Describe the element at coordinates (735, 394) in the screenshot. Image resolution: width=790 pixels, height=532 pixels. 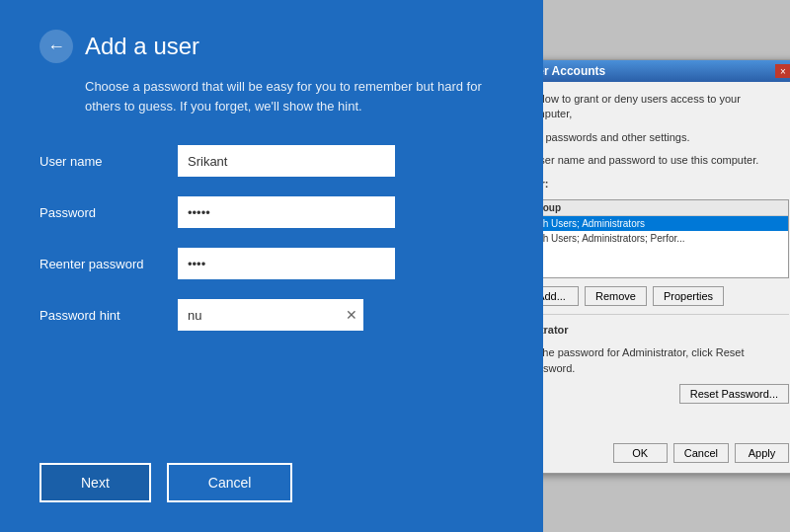
I see `reset-password-button: Reset Password...` at that location.